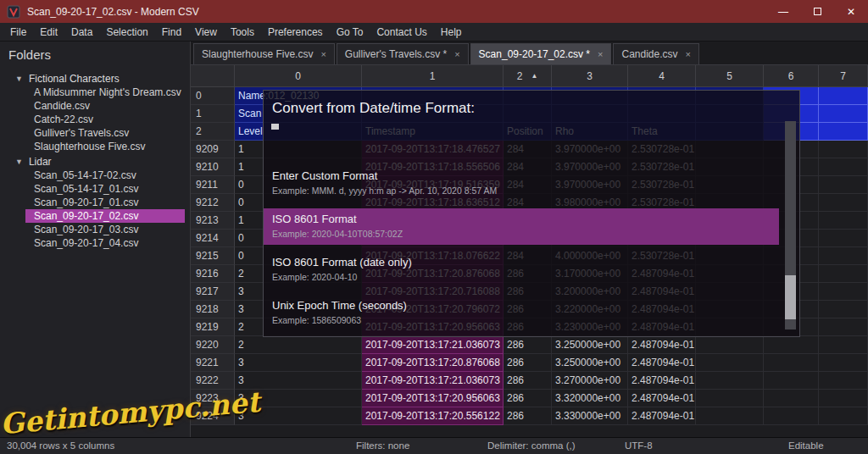 The width and height of the screenshot is (868, 454). I want to click on column-header-0: 0, so click(298, 76).